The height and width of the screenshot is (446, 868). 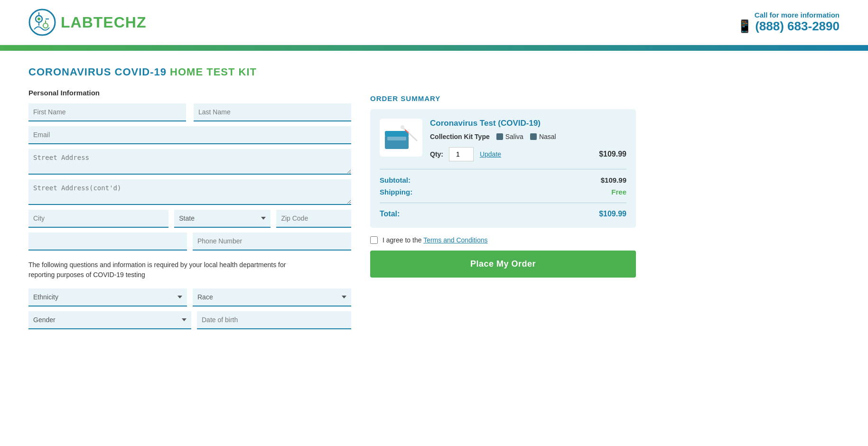 What do you see at coordinates (87, 22) in the screenshot?
I see `logo-area: LABTECHZ` at bounding box center [87, 22].